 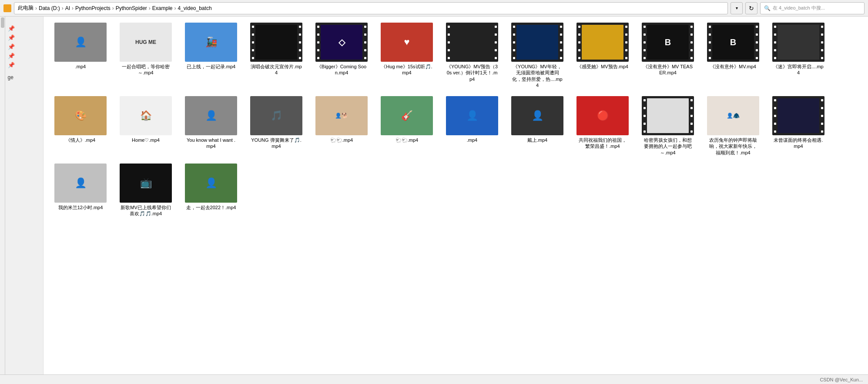 What do you see at coordinates (668, 126) in the screenshot?
I see `list-item: 哈密男孩女孩们，和想要拥抱的人一起参与吧～.mp4` at bounding box center [668, 126].